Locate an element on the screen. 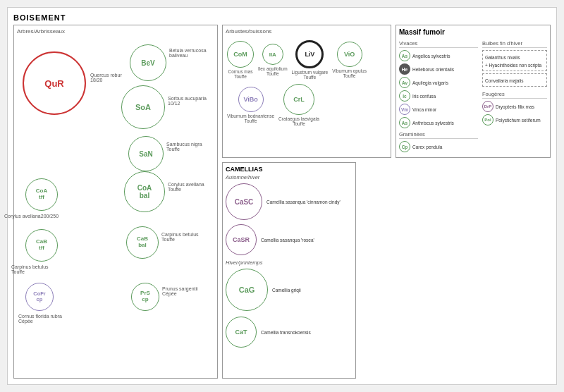 This screenshot has width=564, height=392. arb-vio: ViO Viburnum opulusTouffe is located at coordinates (350, 60).